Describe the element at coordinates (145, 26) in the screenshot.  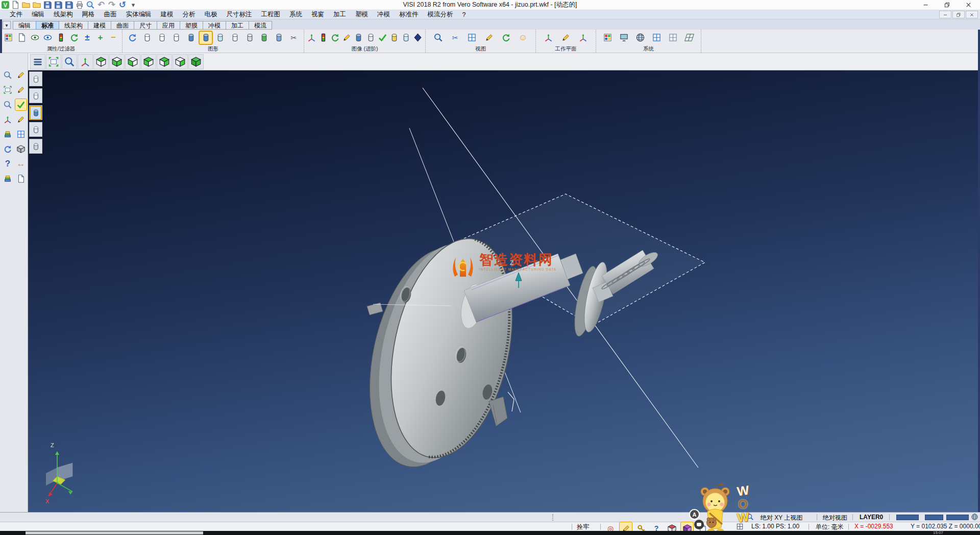
I see `tab-5: 尺寸` at that location.